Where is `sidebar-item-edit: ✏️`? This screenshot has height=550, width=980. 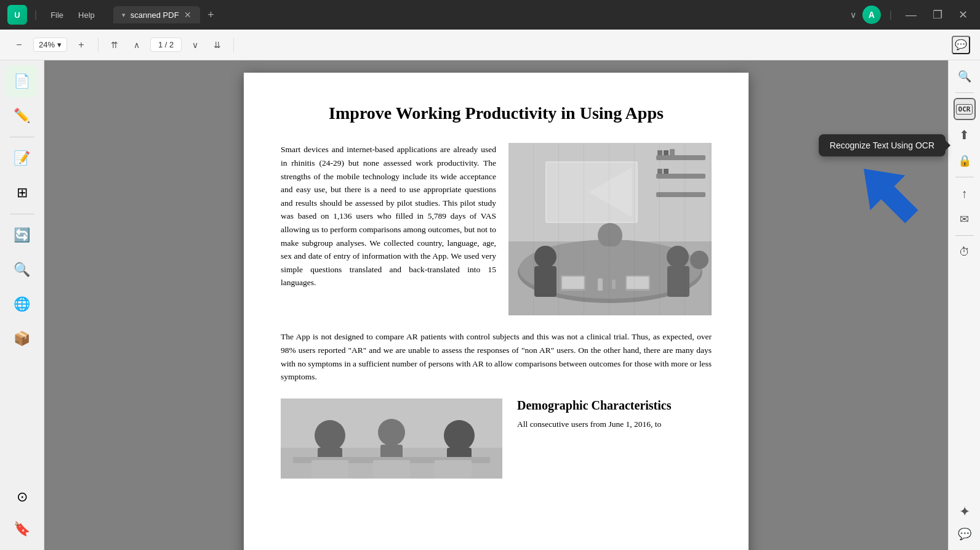 sidebar-item-edit: ✏️ is located at coordinates (22, 116).